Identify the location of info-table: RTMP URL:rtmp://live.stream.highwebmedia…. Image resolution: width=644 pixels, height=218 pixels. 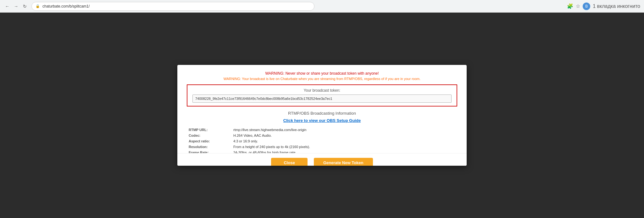
(322, 140).